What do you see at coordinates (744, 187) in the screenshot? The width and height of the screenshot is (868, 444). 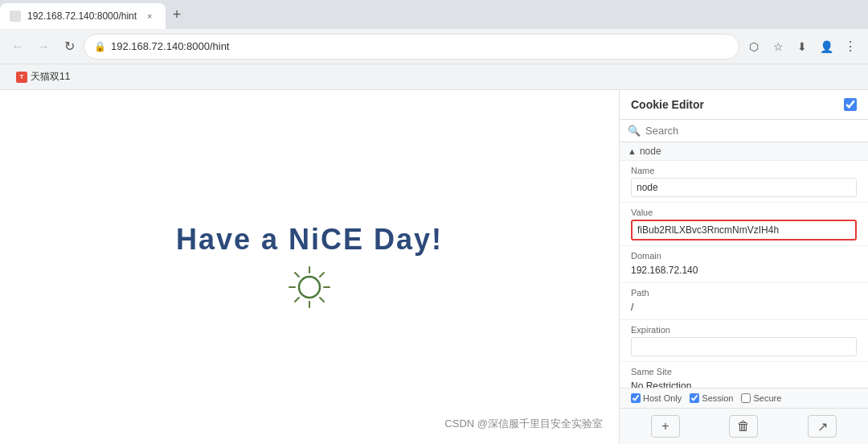 I see `name-input` at bounding box center [744, 187].